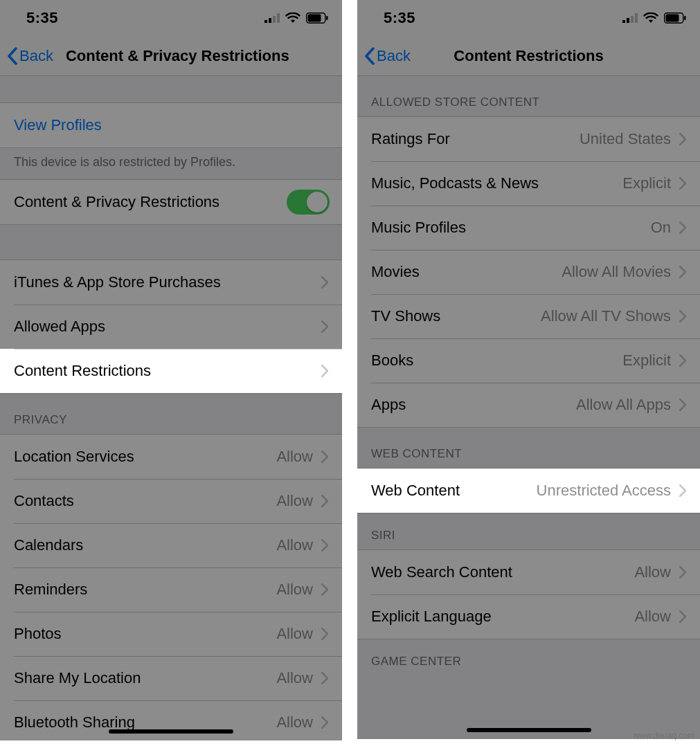 The width and height of the screenshot is (700, 746). Describe the element at coordinates (406, 316) in the screenshot. I see `cell-label: TV Shows` at that location.